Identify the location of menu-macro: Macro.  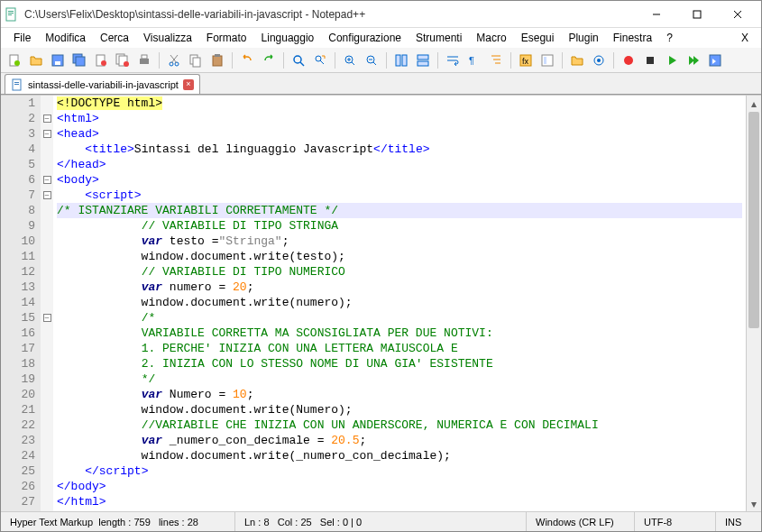
(491, 38).